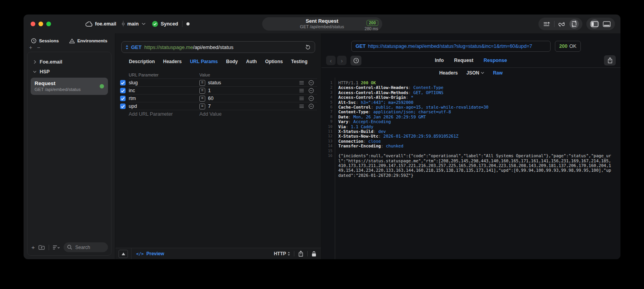 This screenshot has width=644, height=289. I want to click on remove-item-button: −, so click(38, 47).